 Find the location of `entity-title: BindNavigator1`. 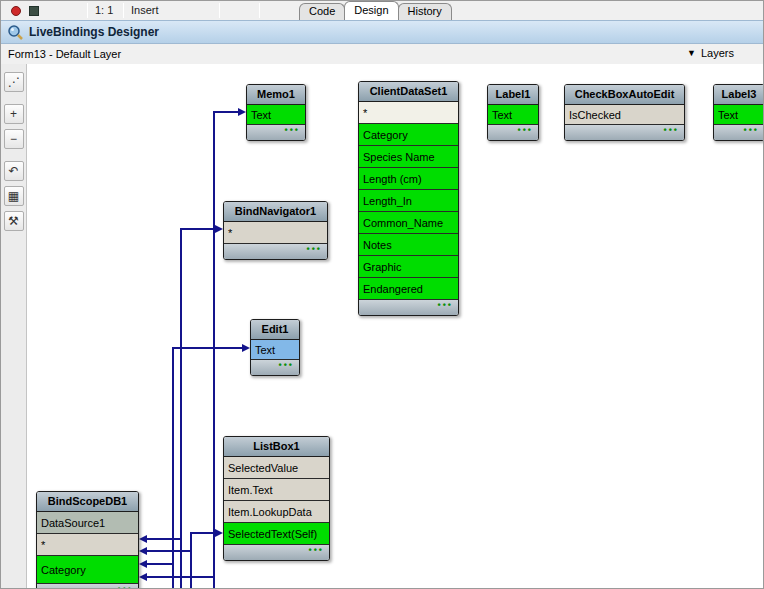

entity-title: BindNavigator1 is located at coordinates (276, 212).